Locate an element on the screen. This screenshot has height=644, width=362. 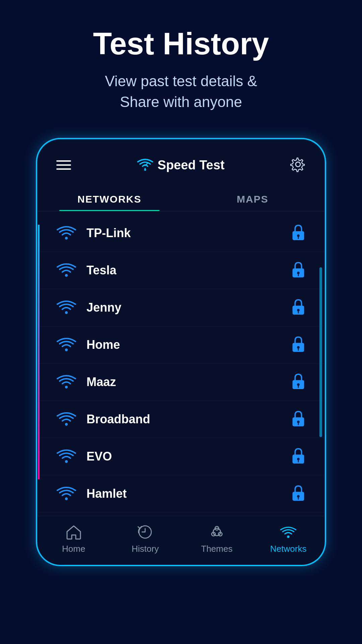
app-logo: Speed Test is located at coordinates (181, 165).